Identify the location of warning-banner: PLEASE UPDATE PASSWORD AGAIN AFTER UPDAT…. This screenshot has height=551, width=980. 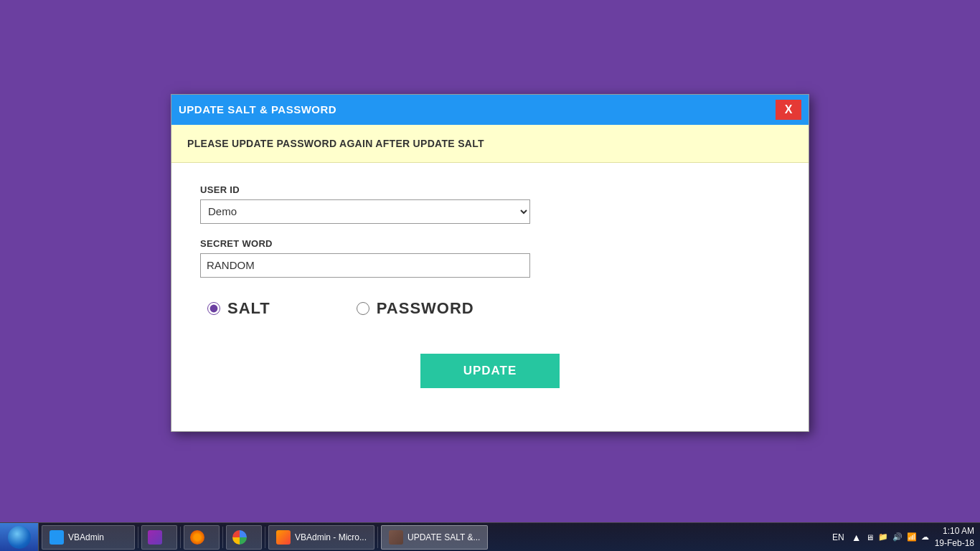
(490, 143).